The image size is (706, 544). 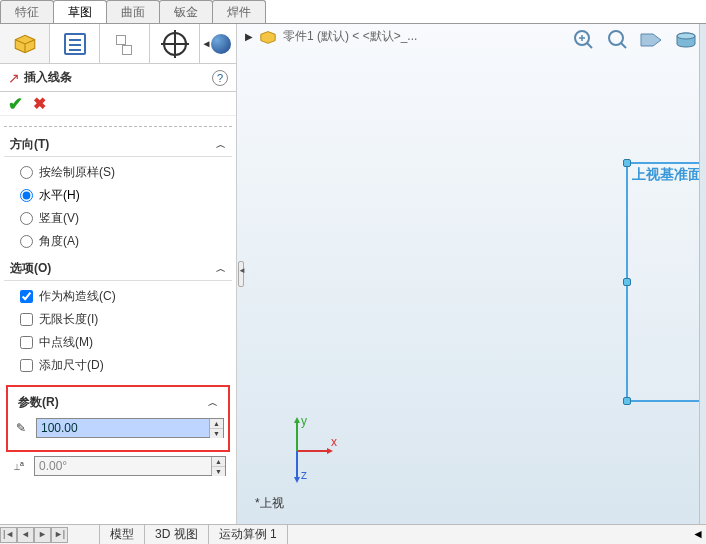 What do you see at coordinates (59, 218) in the screenshot?
I see `radio-vertical-label: 竖直(V)` at bounding box center [59, 218].